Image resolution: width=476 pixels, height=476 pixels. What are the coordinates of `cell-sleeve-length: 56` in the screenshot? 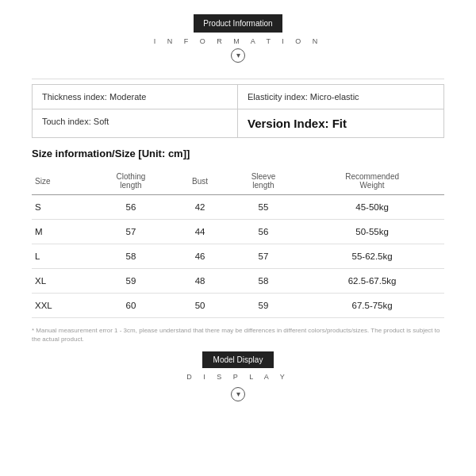 It's located at (263, 232).